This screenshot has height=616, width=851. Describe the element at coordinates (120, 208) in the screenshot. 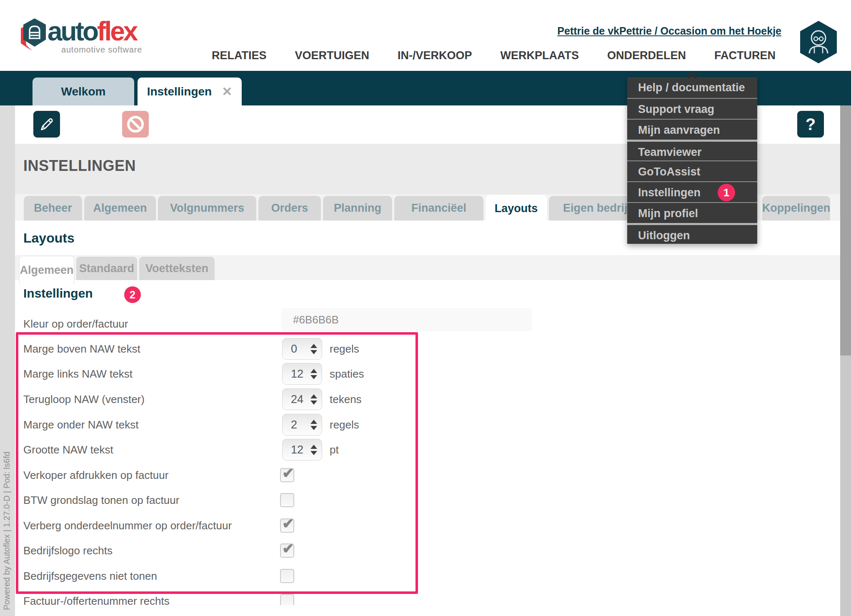

I see `tab-algemeen: Algemeen` at that location.